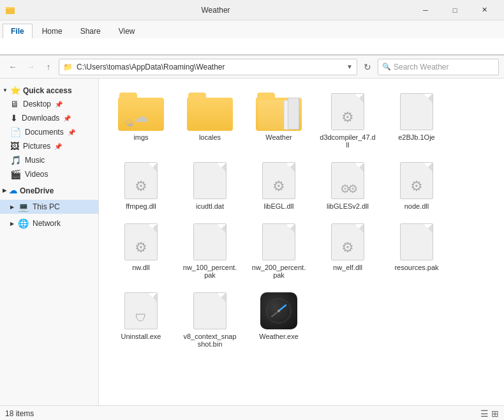  Describe the element at coordinates (279, 242) in the screenshot. I see `file-icon-nw200` at that location.